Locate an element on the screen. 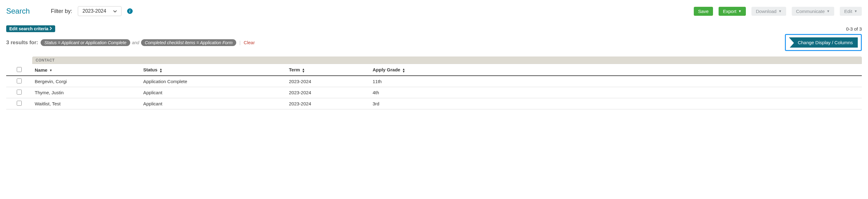 The height and width of the screenshot is (199, 868). sort-desc-icon: ▼ is located at coordinates (51, 71).